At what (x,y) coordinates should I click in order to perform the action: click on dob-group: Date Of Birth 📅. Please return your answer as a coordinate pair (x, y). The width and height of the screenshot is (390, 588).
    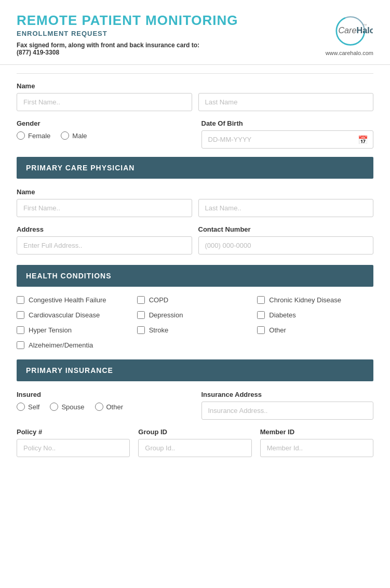
    Looking at the image, I should click on (288, 134).